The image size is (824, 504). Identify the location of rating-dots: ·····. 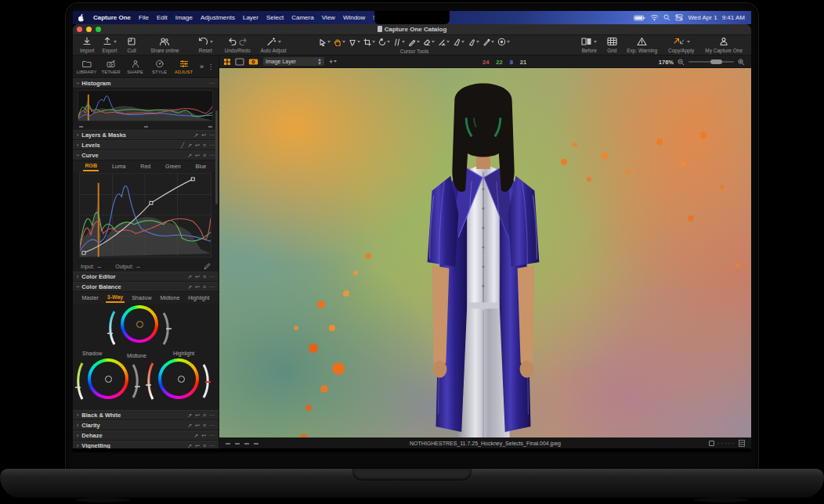
(727, 443).